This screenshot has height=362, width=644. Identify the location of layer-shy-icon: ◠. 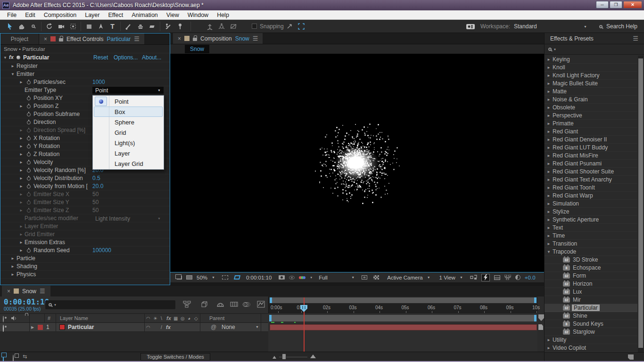
(148, 327).